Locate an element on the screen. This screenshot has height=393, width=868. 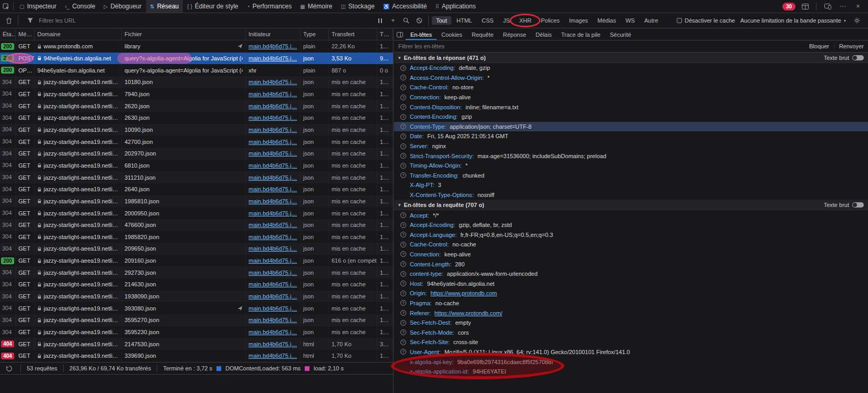
tab-debogueur: ▷ Débogueur is located at coordinates (122, 6).